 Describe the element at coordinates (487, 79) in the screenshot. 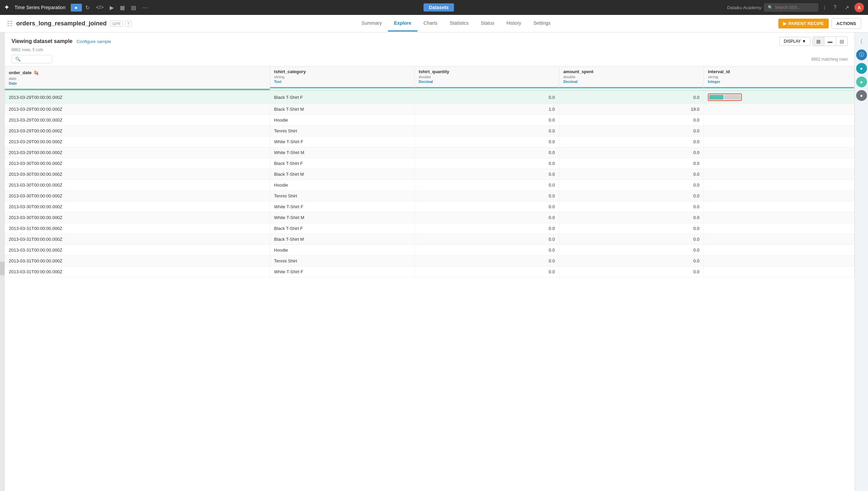

I see `col-header-tshirt-quantity: tshirt_quantity double Decimal` at that location.